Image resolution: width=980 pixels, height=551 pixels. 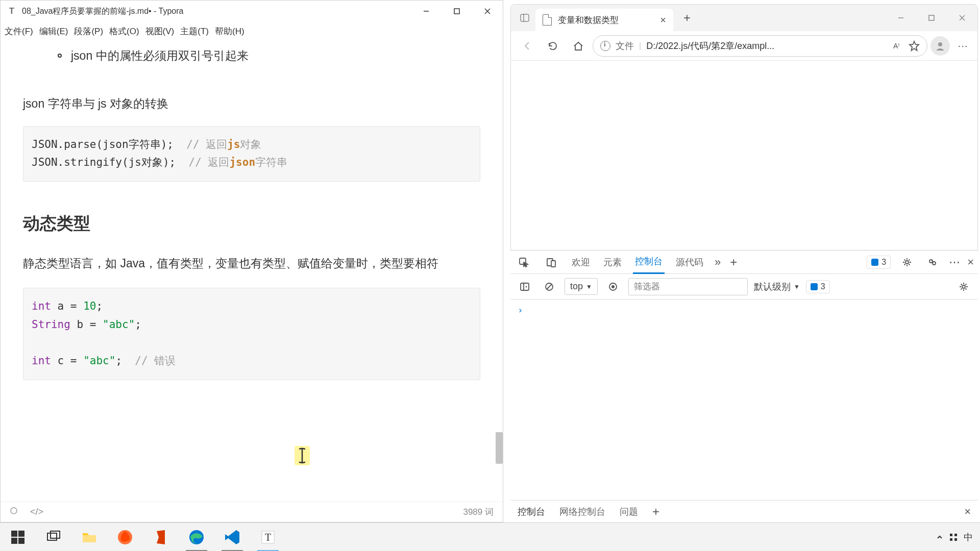 What do you see at coordinates (525, 18) in the screenshot?
I see `tab-actions-icon` at bounding box center [525, 18].